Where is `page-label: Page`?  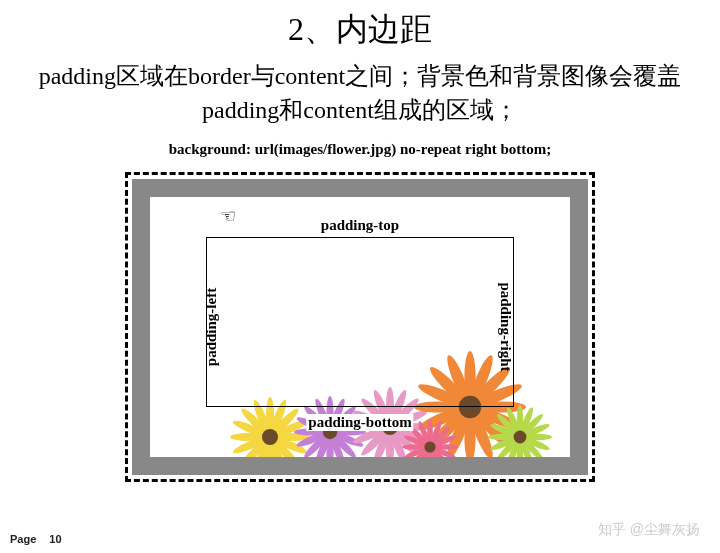 page-label: Page is located at coordinates (23, 539).